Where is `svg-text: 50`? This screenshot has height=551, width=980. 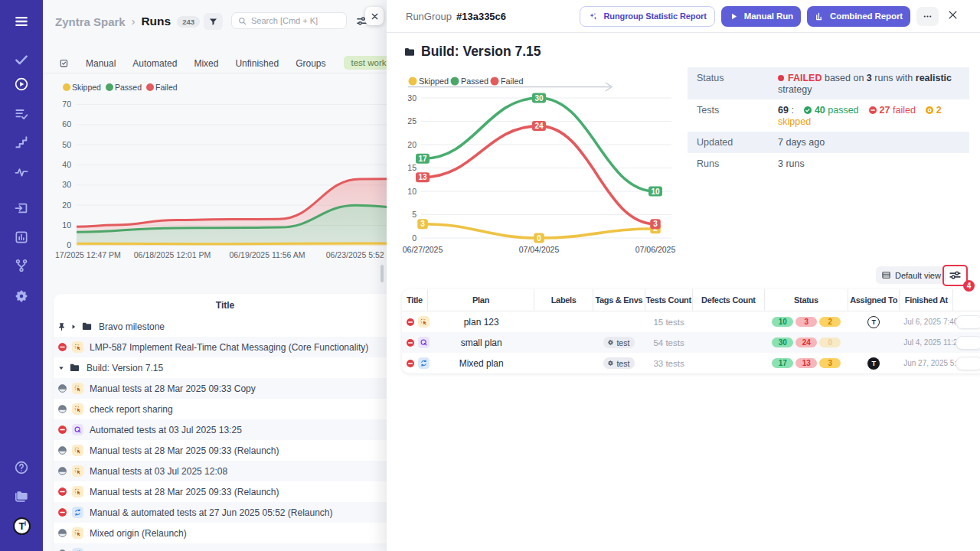 svg-text: 50 is located at coordinates (67, 145).